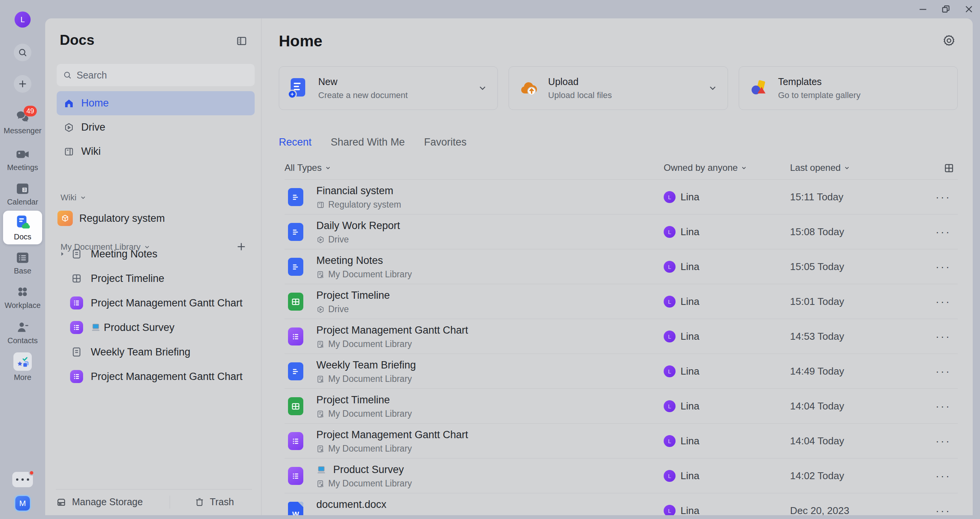 The height and width of the screenshot is (519, 980). Describe the element at coordinates (155, 127) in the screenshot. I see `sidebar-item-drive: Drive` at that location.